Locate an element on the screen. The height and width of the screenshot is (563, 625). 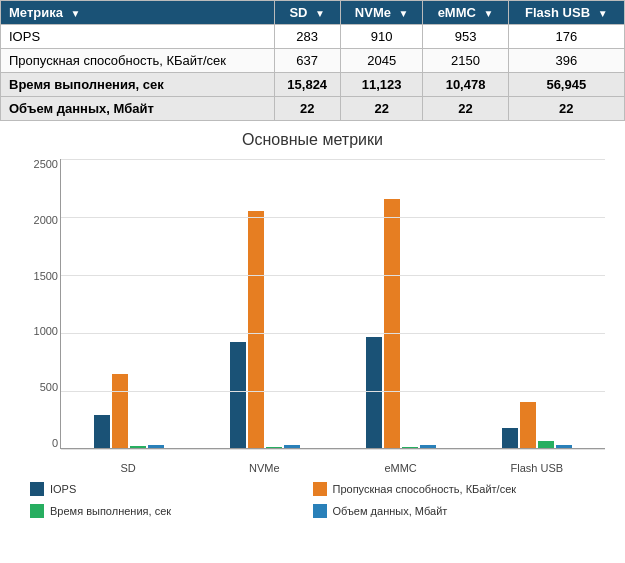
cell-sd: 22 is located at coordinates (307, 109).